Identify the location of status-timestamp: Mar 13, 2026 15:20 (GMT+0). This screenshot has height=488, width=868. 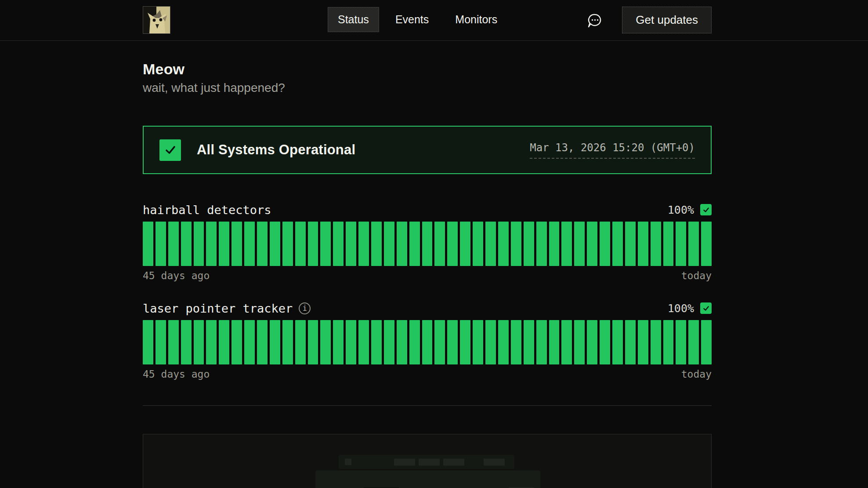
(612, 150).